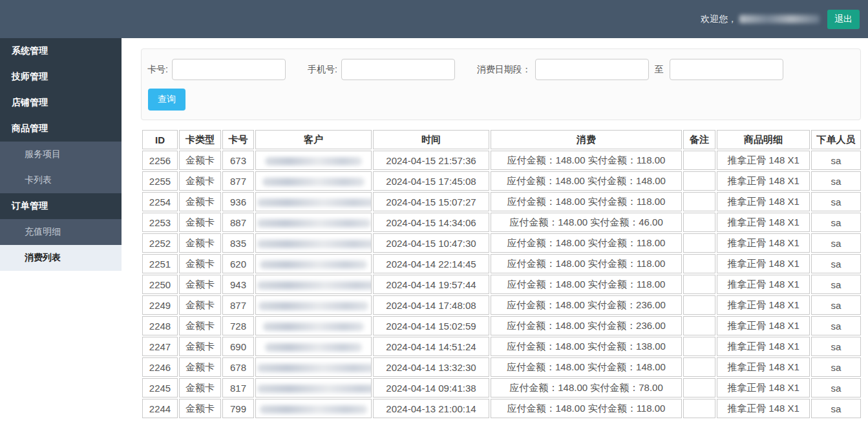 The width and height of the screenshot is (868, 424). Describe the element at coordinates (659, 70) in the screenshot. I see `date-to-separator: 至` at that location.